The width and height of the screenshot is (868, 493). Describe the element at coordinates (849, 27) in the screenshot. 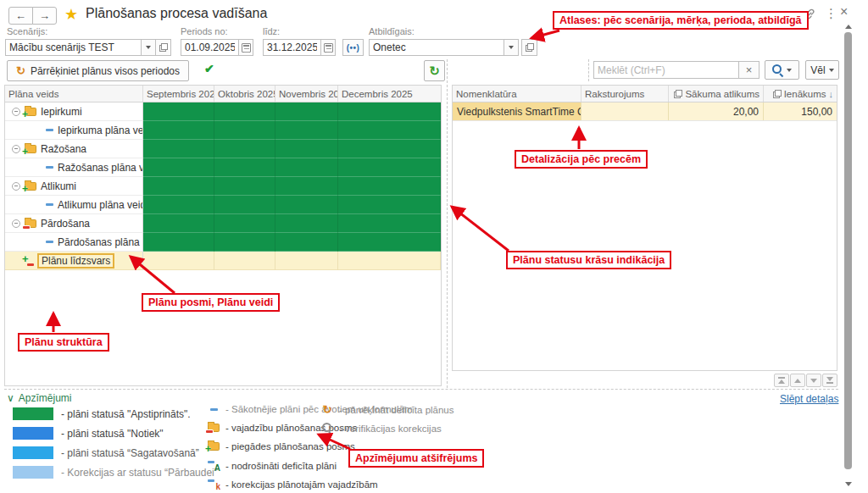

I see `scroll-up-arrow` at that location.